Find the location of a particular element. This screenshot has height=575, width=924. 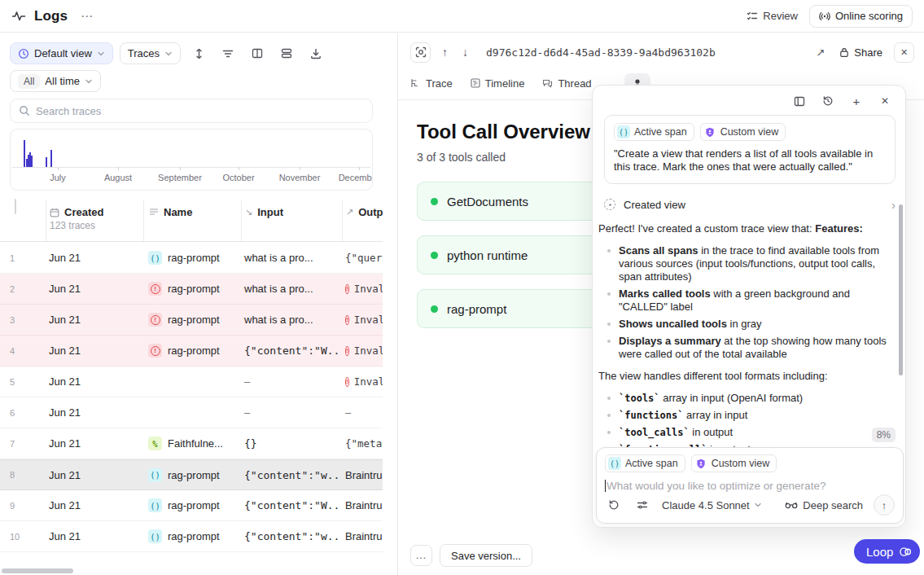

format-item: `tool_calls` in output is located at coordinates (747, 432).